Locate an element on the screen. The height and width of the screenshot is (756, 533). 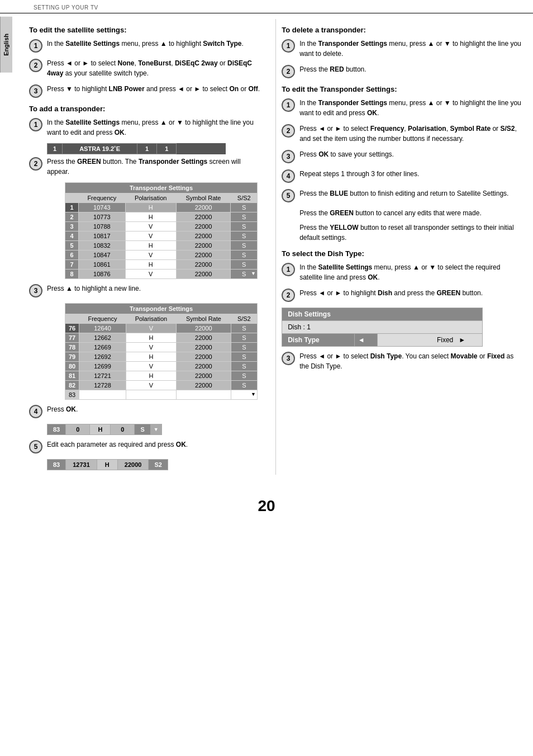
page-header: SETTING UP YOUR TV is located at coordinates (266, 7).